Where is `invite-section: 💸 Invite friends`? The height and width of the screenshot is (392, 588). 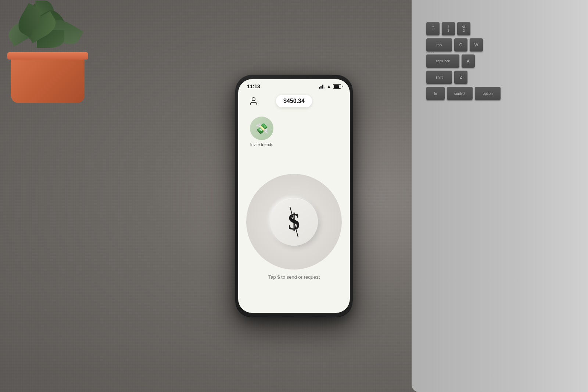 invite-section: 💸 Invite friends is located at coordinates (294, 132).